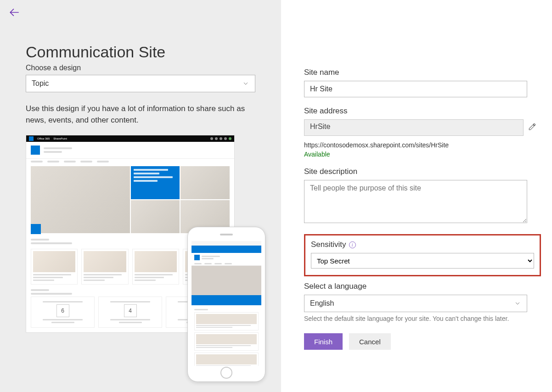 This screenshot has height=392, width=552. What do you see at coordinates (416, 319) in the screenshot?
I see `language-helper-text: Select the default site language for you…` at bounding box center [416, 319].